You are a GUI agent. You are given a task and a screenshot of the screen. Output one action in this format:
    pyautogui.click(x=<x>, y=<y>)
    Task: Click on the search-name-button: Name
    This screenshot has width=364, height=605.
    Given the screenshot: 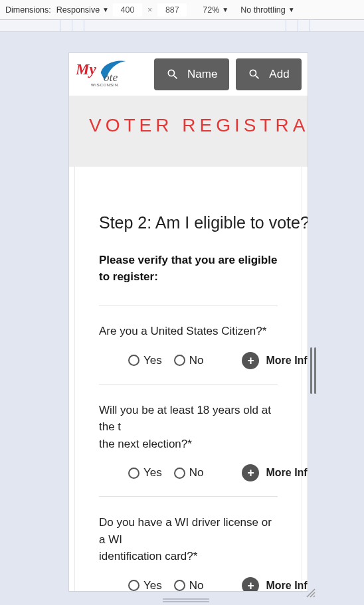 What is the action you would take?
    pyautogui.click(x=191, y=74)
    